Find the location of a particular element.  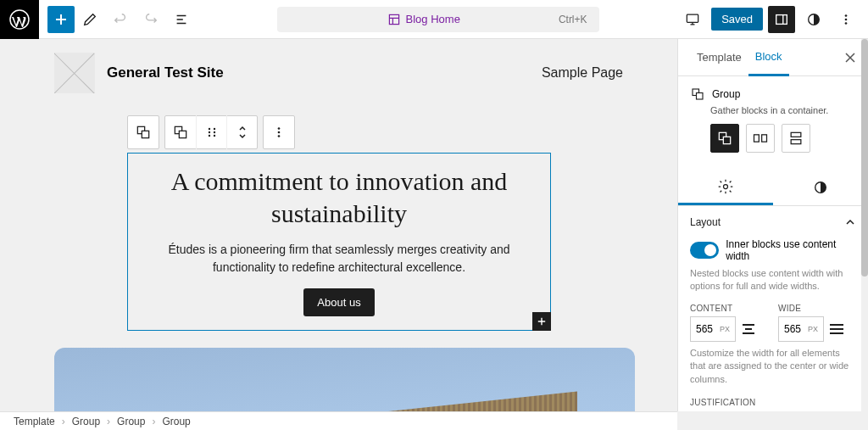

block-type-description: Gather blocks in a container. is located at coordinates (783, 110).